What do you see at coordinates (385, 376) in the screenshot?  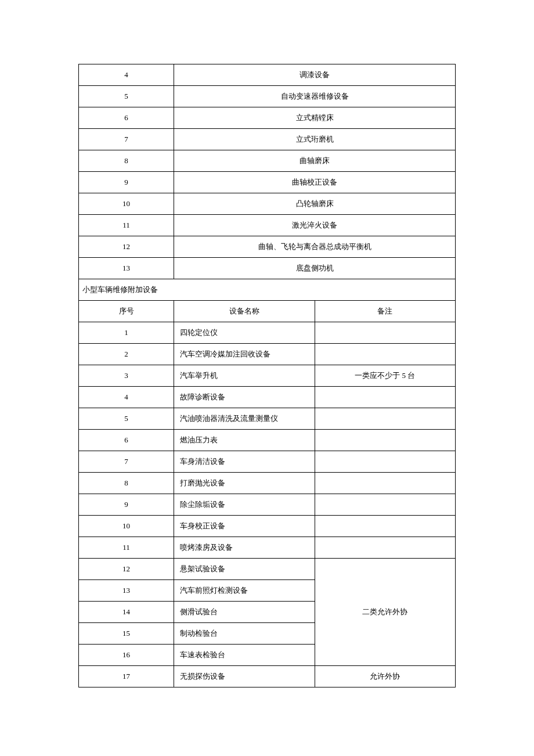 I see `note-cell: 一类应不少于 5 台` at bounding box center [385, 376].